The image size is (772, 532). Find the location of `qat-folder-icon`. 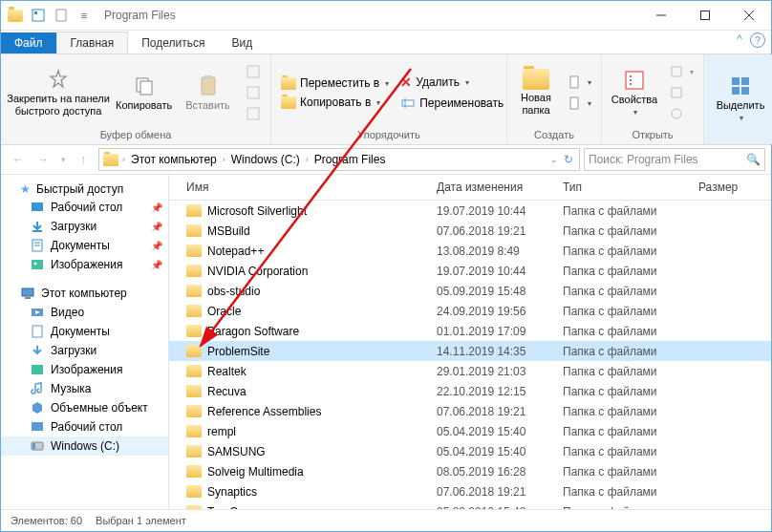

qat-folder-icon is located at coordinates (15, 15).